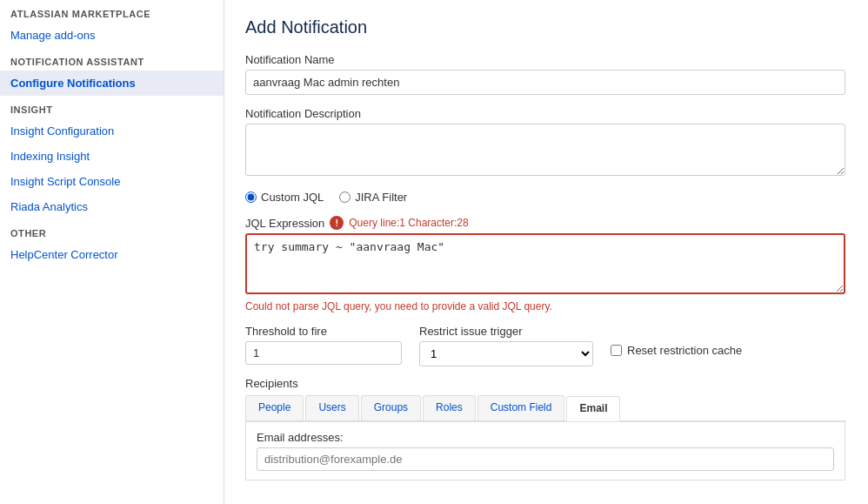 This screenshot has width=868, height=504. What do you see at coordinates (546, 383) in the screenshot?
I see `recipients-label: Recipients` at bounding box center [546, 383].